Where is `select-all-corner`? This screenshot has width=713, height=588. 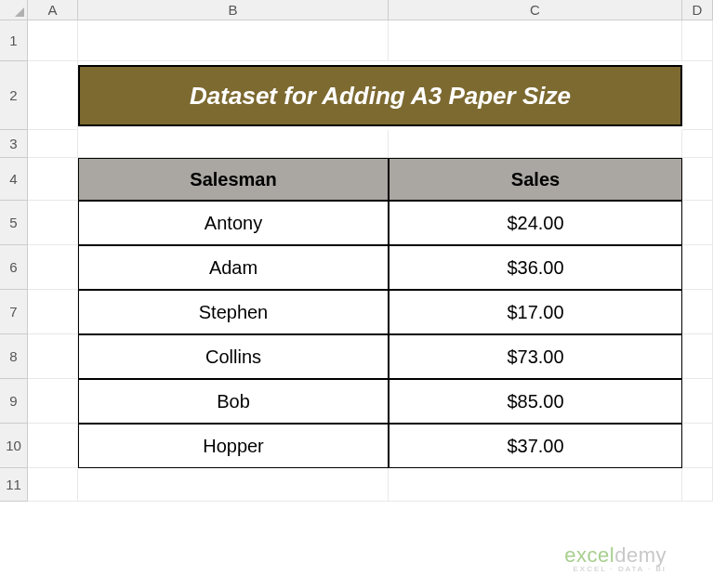
select-all-corner is located at coordinates (14, 10).